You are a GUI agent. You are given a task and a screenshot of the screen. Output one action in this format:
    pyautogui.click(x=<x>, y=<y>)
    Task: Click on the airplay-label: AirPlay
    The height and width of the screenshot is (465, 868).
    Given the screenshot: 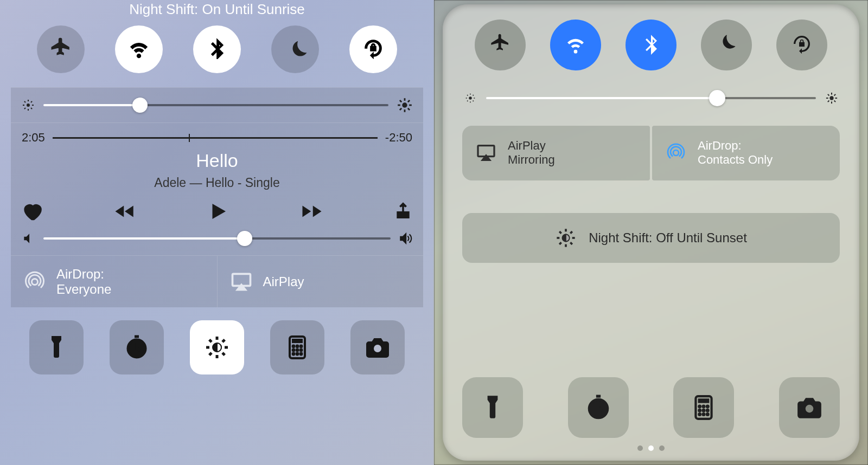 What is the action you would take?
    pyautogui.click(x=284, y=282)
    